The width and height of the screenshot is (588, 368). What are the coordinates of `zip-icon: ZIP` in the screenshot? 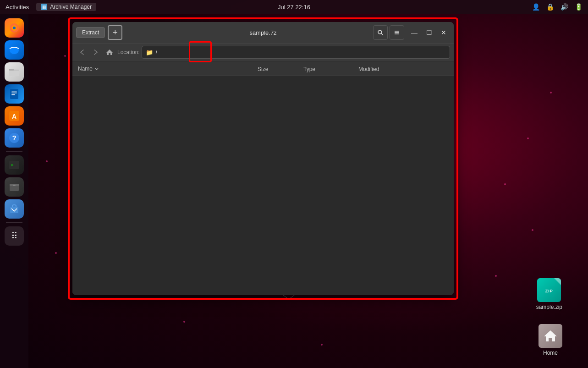 It's located at (549, 290).